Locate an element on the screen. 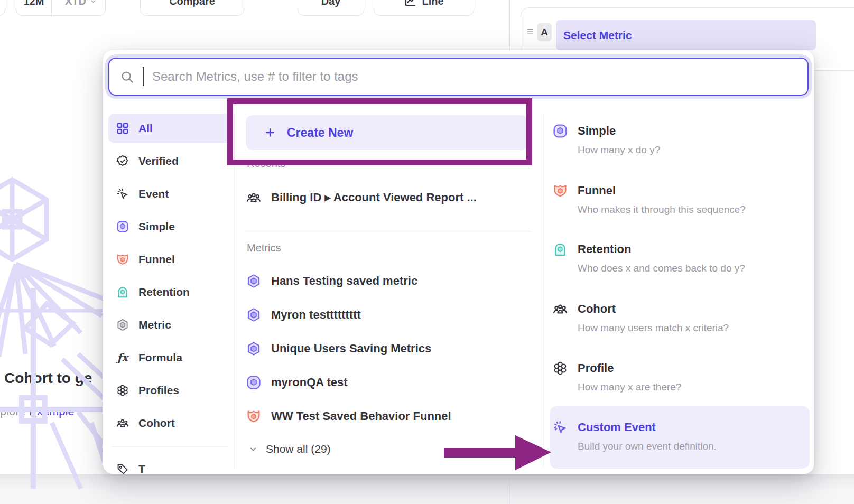 The width and height of the screenshot is (854, 504). metric-type-head: Profile is located at coordinates (681, 368).